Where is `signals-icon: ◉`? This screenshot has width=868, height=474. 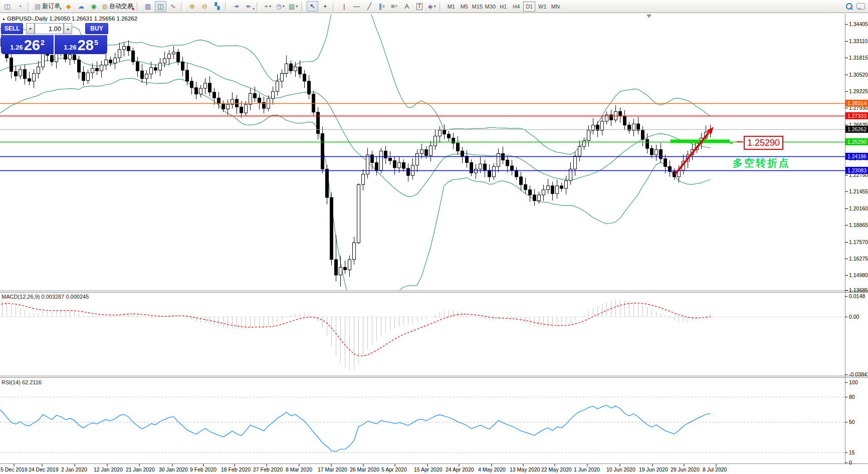 signals-icon: ◉ is located at coordinates (93, 6).